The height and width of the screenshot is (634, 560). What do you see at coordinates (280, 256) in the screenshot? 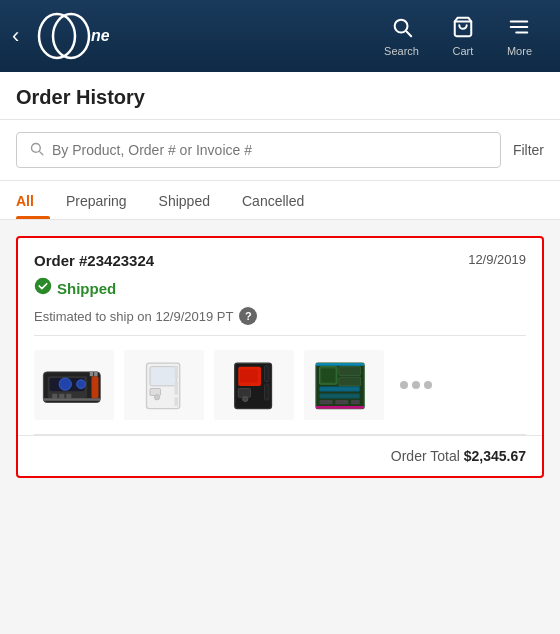
I see `order-header: Order #23423324 12/9/2019` at bounding box center [280, 256].